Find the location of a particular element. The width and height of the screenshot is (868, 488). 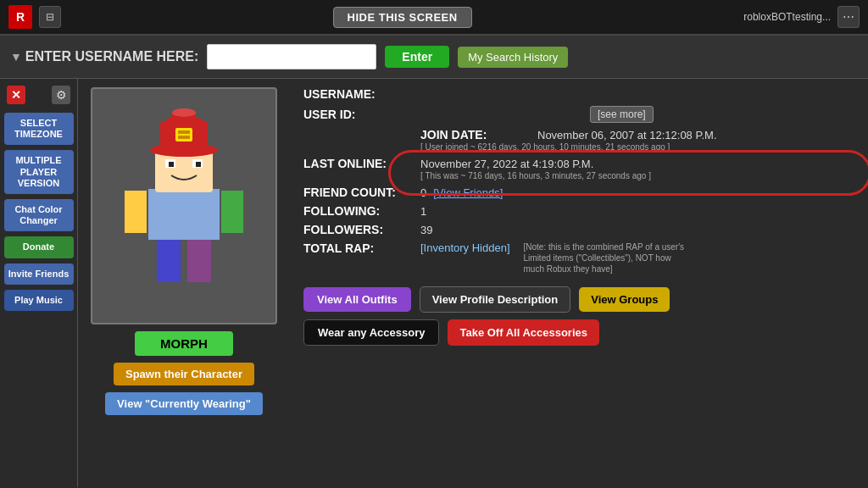

more-options-btn: ⋯ is located at coordinates (849, 17).